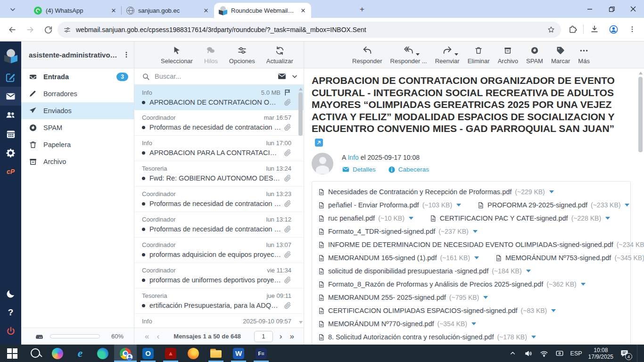 Image resolution: width=644 pixels, height=362 pixels. Describe the element at coordinates (544, 354) in the screenshot. I see `wifi-icon` at that location.